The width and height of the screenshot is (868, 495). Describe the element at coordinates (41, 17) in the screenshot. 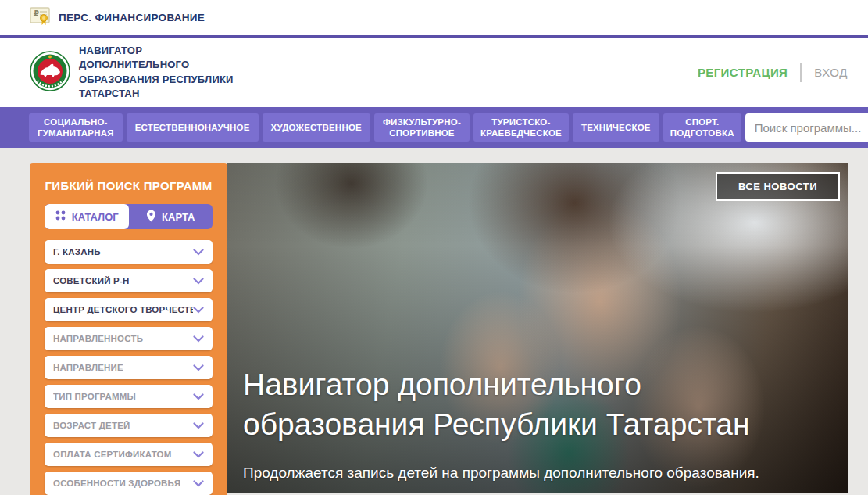

I see `certificate-icon: ₽` at that location.